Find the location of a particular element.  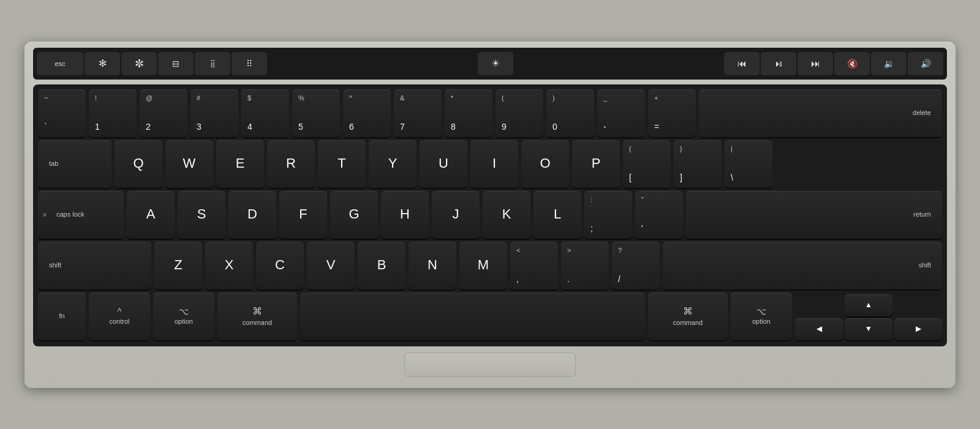

key-5: %5 is located at coordinates (316, 113).